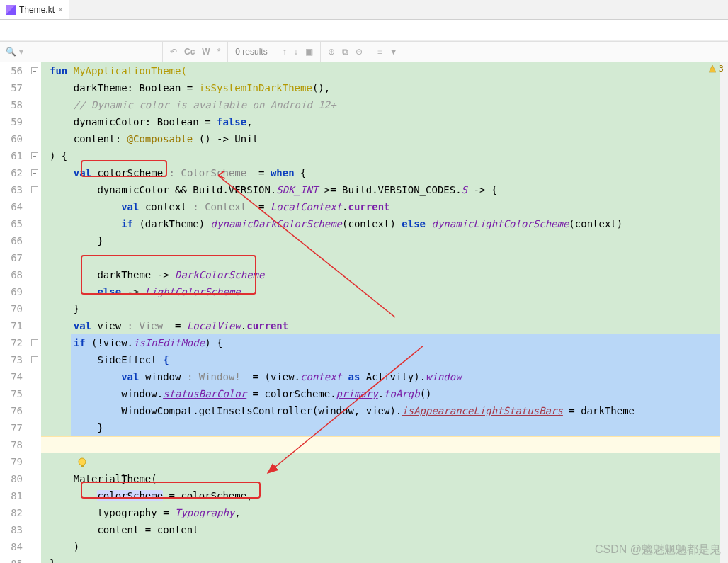 Image resolution: width=728 pixels, height=563 pixels. Describe the element at coordinates (346, 52) in the screenshot. I see `select-all-icon: ⧉` at that location.